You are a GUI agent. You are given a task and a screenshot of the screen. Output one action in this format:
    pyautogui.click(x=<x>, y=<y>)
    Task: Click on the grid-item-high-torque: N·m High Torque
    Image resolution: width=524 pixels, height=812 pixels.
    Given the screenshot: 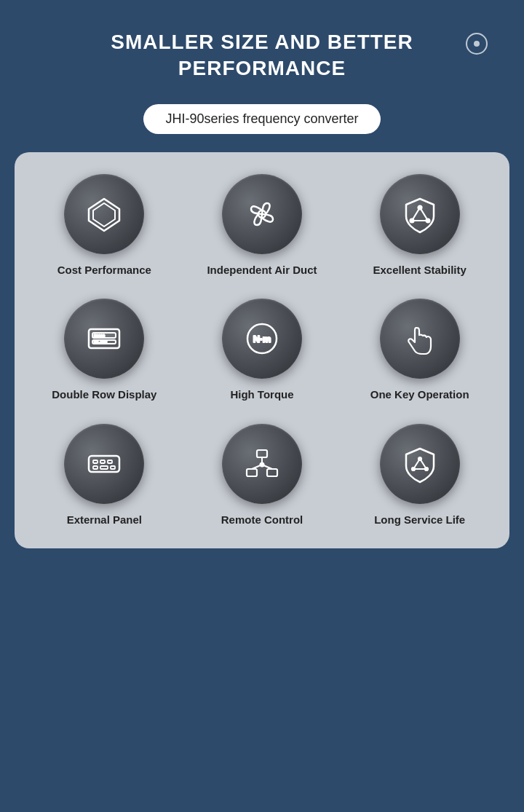 What is the action you would take?
    pyautogui.click(x=262, y=350)
    